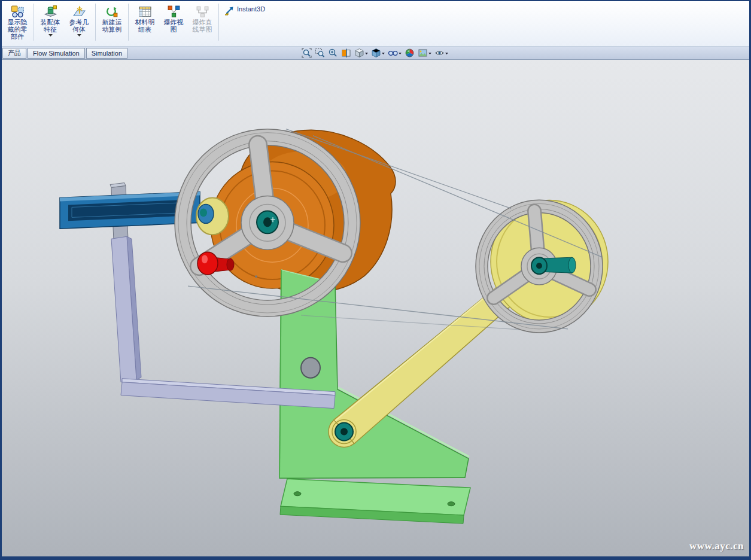 Image resolution: width=751 pixels, height=560 pixels. What do you see at coordinates (375, 53) in the screenshot?
I see `heads-up-view-toolbar` at bounding box center [375, 53].